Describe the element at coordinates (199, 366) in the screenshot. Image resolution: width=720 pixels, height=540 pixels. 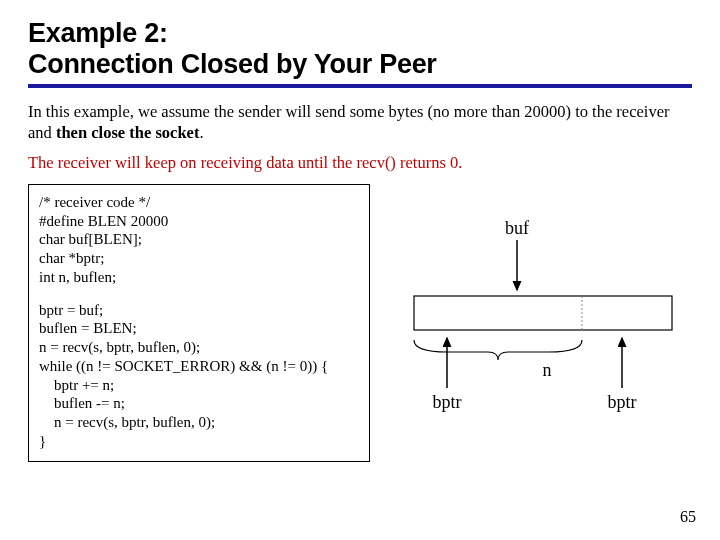
I see `code-line: while ((n != SOCKET_ERROR) && (n != 0)) …` at that location.